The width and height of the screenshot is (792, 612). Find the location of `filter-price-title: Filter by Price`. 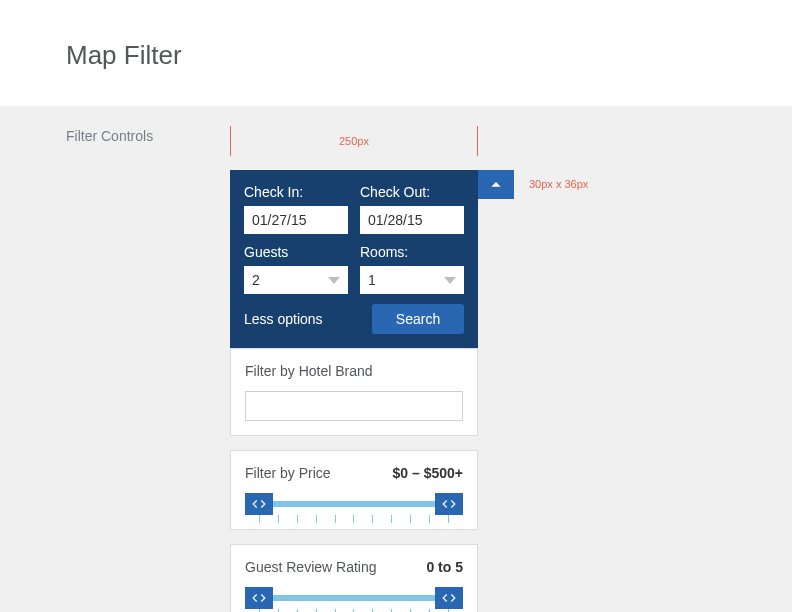

filter-price-title: Filter by Price is located at coordinates (288, 473).